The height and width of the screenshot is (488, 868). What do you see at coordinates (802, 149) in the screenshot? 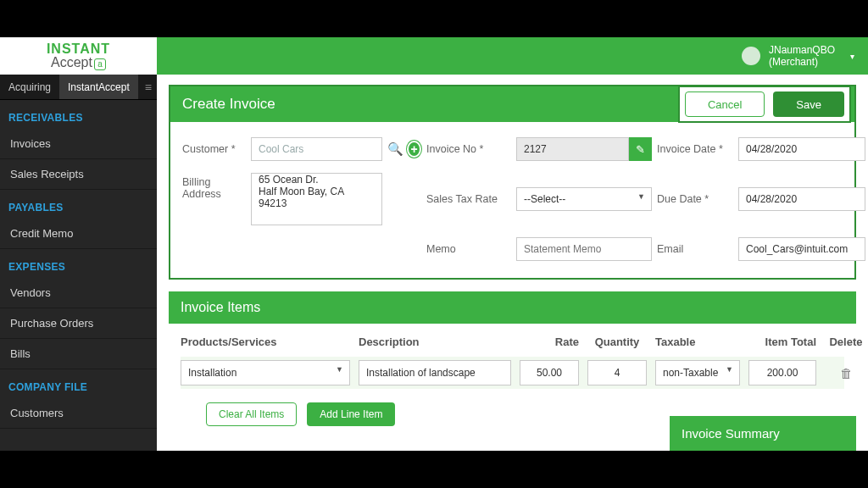
I see `invoice-date-input` at bounding box center [802, 149].